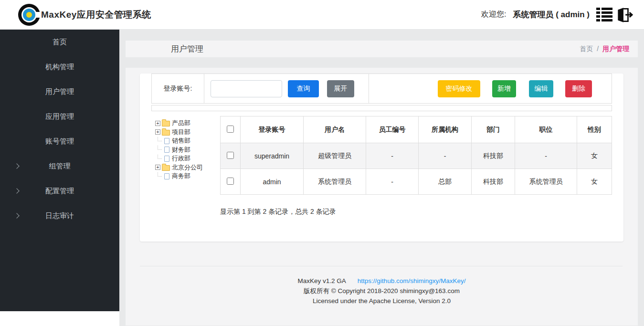  What do you see at coordinates (541, 89) in the screenshot?
I see `edit-button: 编辑` at bounding box center [541, 89].